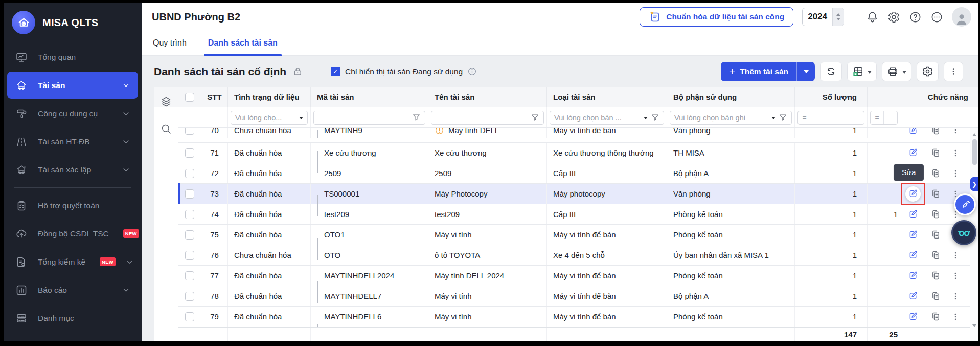 This screenshot has height=346, width=980. Describe the element at coordinates (831, 118) in the screenshot. I see `qty-filter-input: =` at that location.